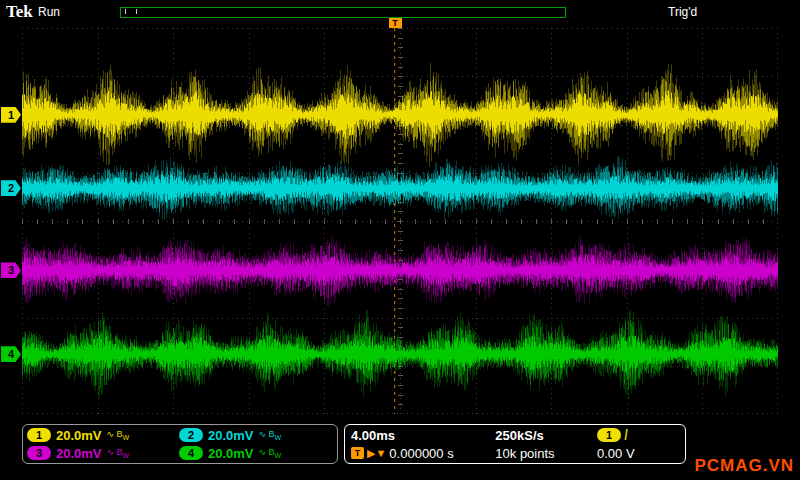  What do you see at coordinates (231, 436) in the screenshot?
I see `channel2-scale: 20.0mV` at bounding box center [231, 436].